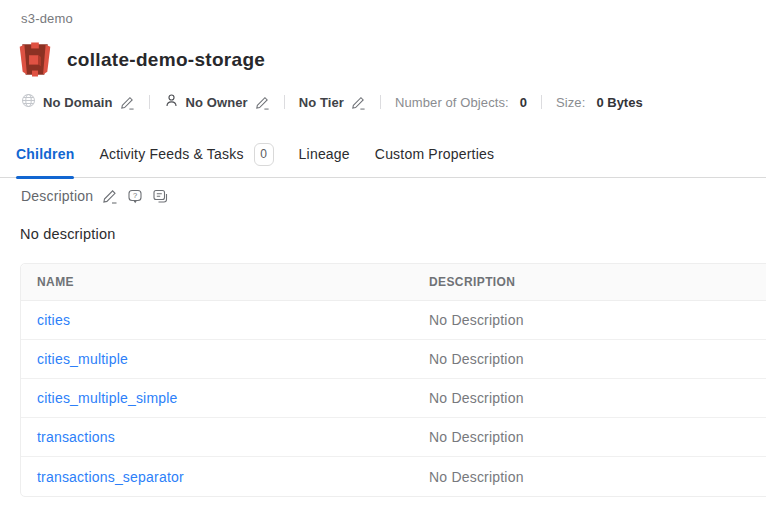 The height and width of the screenshot is (520, 766). Describe the element at coordinates (172, 102) in the screenshot. I see `user-icon` at that location.